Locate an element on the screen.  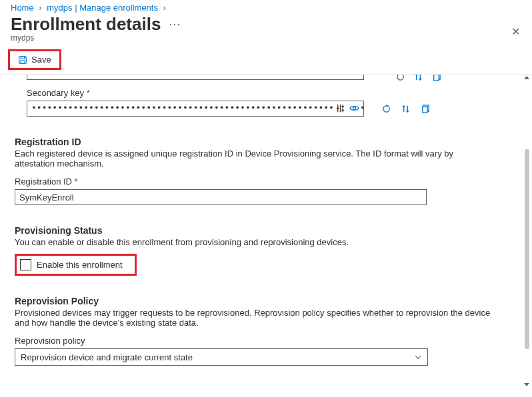
chevron-down-icon is located at coordinates (418, 357).